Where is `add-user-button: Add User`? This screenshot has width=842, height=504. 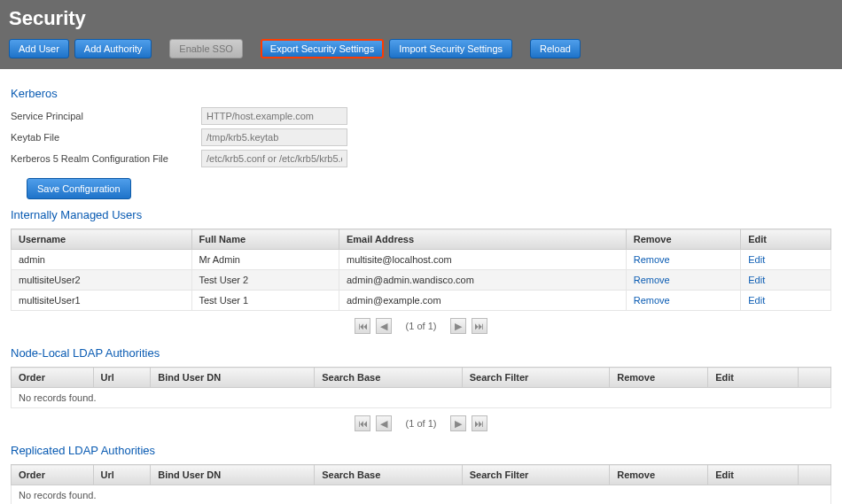
add-user-button: Add User is located at coordinates (39, 49).